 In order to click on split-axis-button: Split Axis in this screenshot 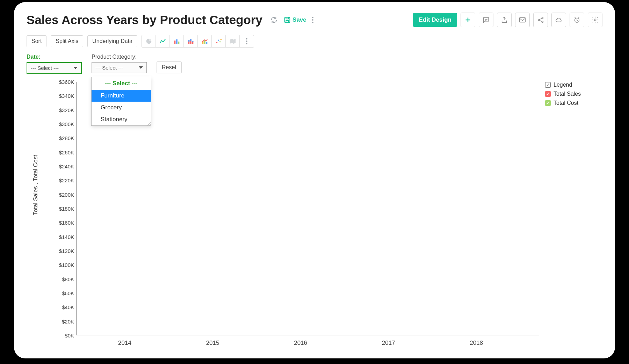, I will do `click(67, 41)`.